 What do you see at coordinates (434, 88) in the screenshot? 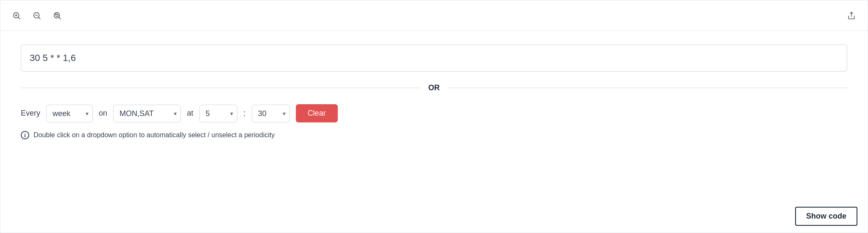
I see `or-divider: OR` at bounding box center [434, 88].